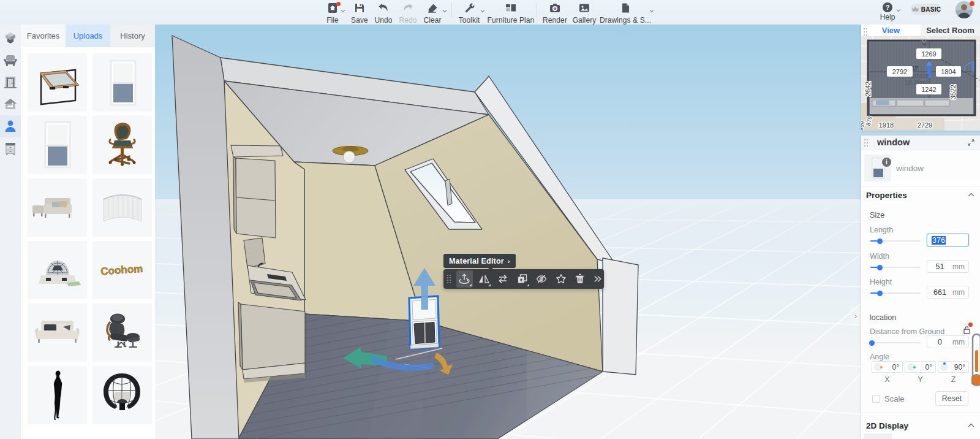 This screenshot has width=980, height=439. Describe the element at coordinates (929, 90) in the screenshot. I see `plan-dim-bottom: 1242` at that location.